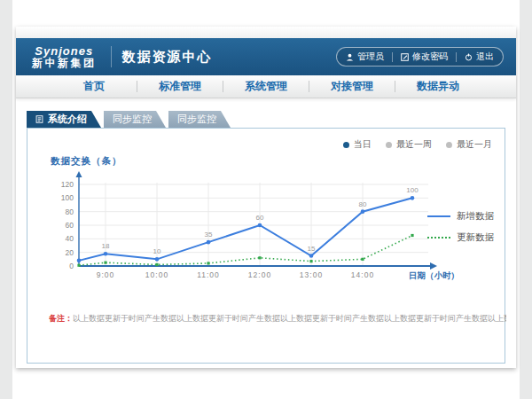  I want to click on radio-selected-icon, so click(346, 145).